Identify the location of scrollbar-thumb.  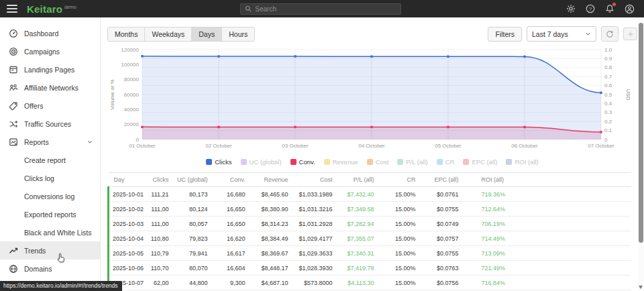
(641, 133).